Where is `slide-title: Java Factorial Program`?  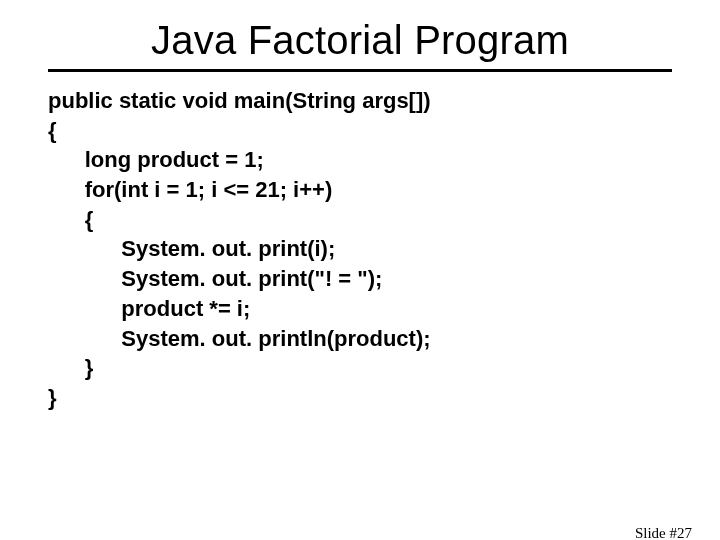 slide-title: Java Factorial Program is located at coordinates (360, 40).